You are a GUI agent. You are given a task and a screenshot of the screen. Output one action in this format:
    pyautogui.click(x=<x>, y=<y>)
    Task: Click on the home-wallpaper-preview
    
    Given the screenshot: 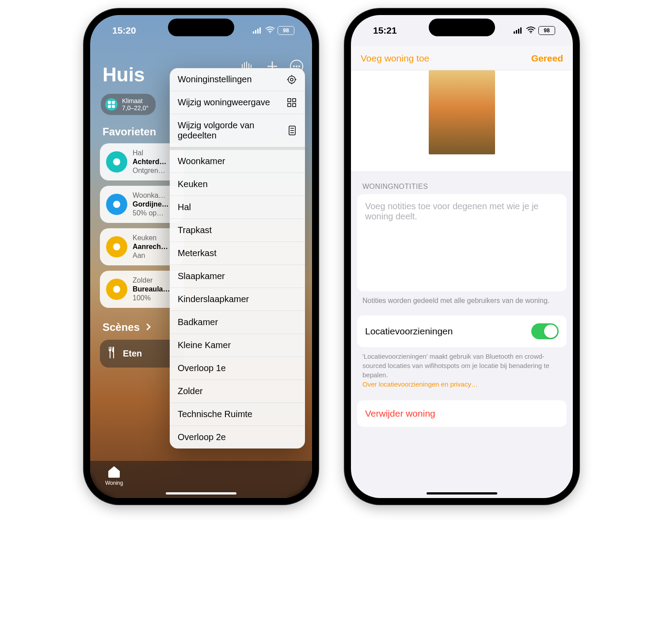 What is the action you would take?
    pyautogui.click(x=462, y=121)
    